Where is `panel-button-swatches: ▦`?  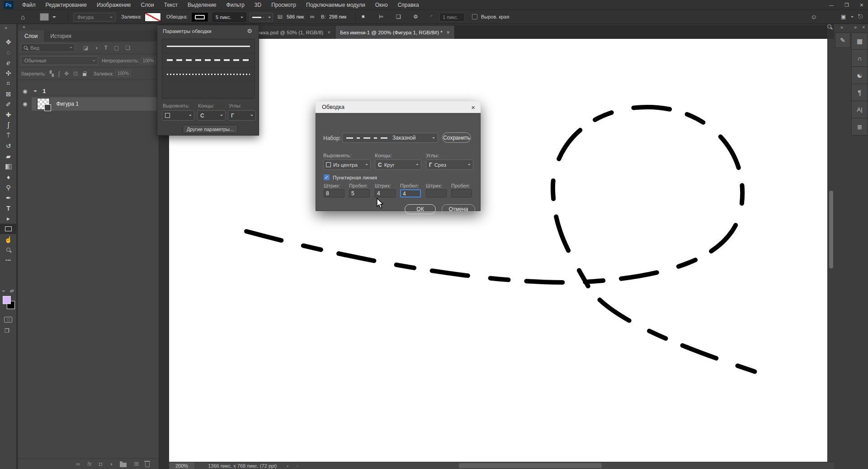
panel-button-swatches: ▦ is located at coordinates (860, 41).